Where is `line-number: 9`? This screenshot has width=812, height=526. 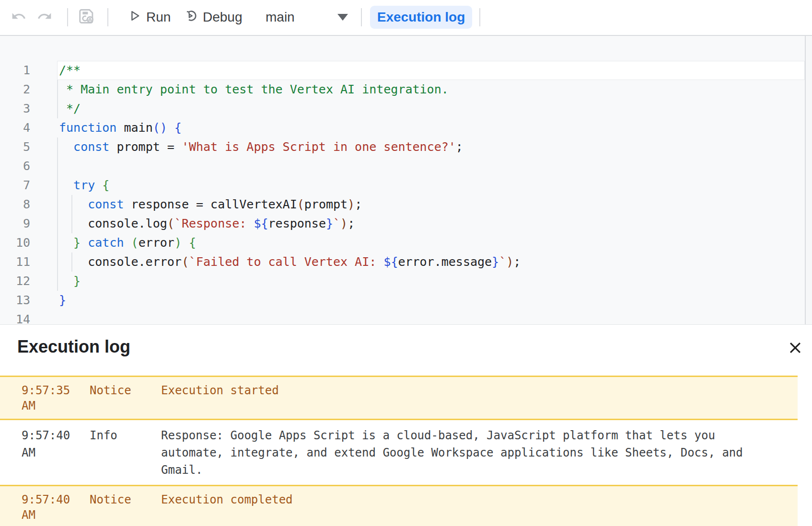
line-number: 9 is located at coordinates (15, 224).